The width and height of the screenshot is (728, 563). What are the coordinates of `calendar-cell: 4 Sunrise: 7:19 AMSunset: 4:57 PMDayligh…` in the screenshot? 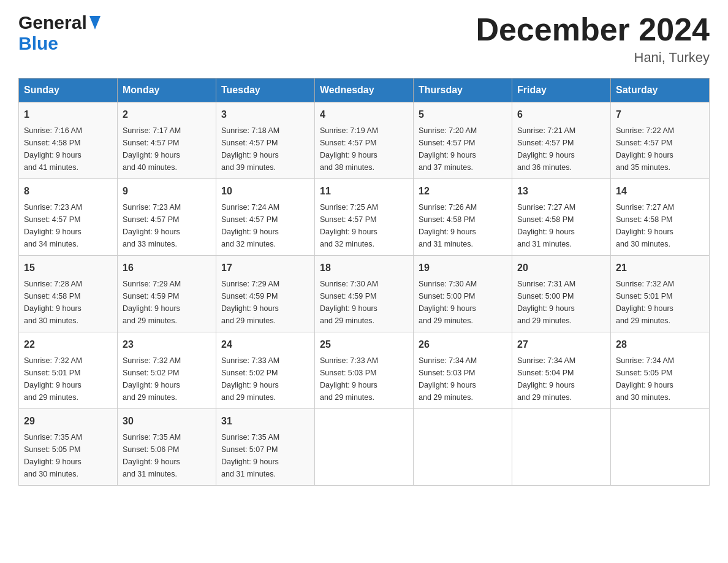 It's located at (364, 141).